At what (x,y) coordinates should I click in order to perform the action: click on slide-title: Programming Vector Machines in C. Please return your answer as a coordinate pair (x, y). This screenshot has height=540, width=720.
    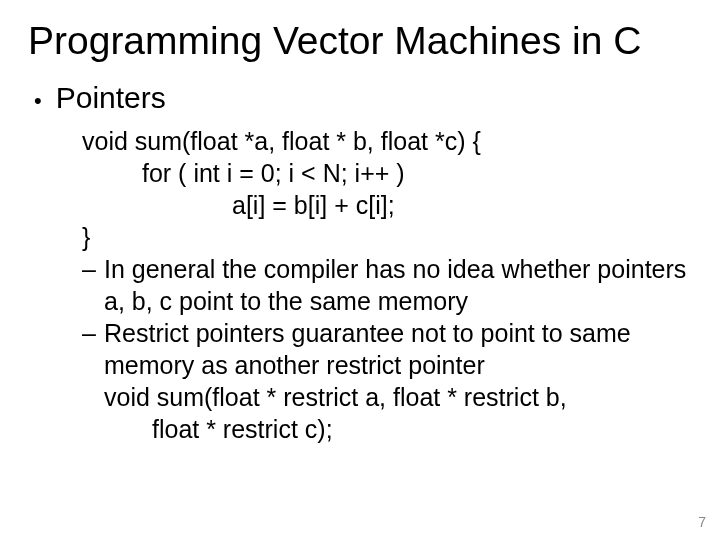
    Looking at the image, I should click on (360, 42).